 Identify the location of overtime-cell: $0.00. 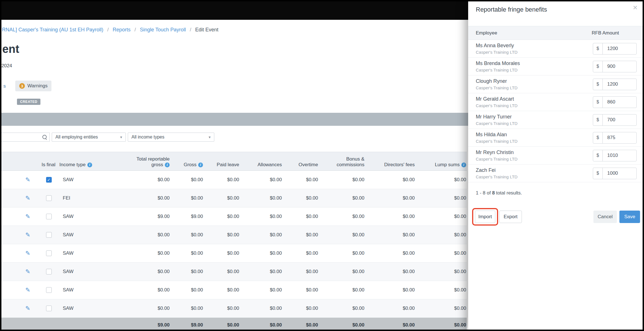
(301, 217).